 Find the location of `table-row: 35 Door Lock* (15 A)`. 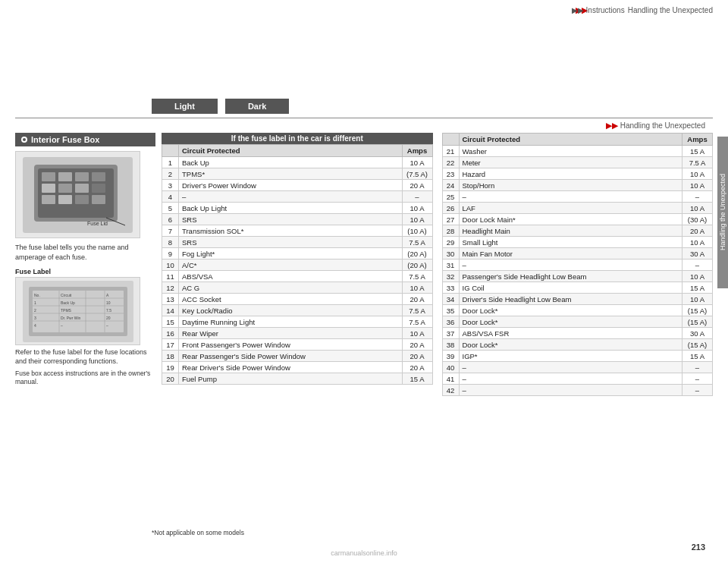

table-row: 35 Door Lock* (15 A) is located at coordinates (578, 311).